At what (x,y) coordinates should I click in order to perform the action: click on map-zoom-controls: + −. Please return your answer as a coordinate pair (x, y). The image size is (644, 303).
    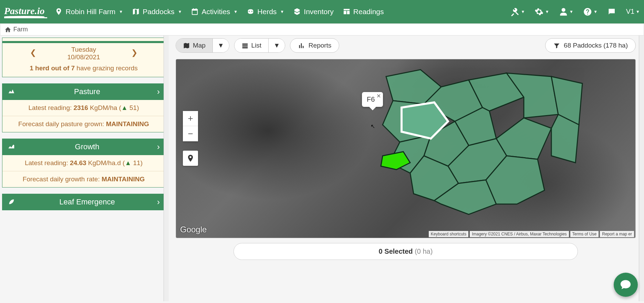
    Looking at the image, I should click on (190, 126).